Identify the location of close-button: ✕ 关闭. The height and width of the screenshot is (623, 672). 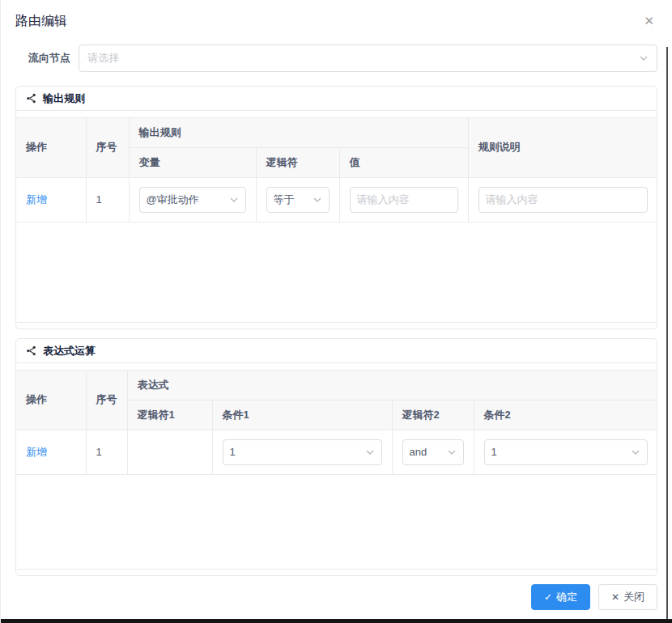
(628, 597).